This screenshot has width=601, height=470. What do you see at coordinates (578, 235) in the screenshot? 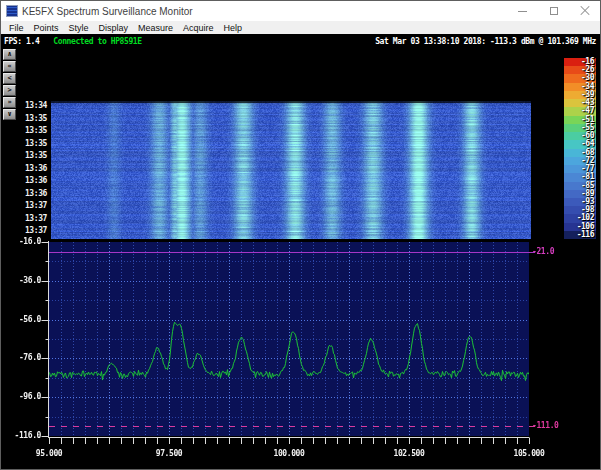
I see `color-scale-label: -116` at bounding box center [578, 235].